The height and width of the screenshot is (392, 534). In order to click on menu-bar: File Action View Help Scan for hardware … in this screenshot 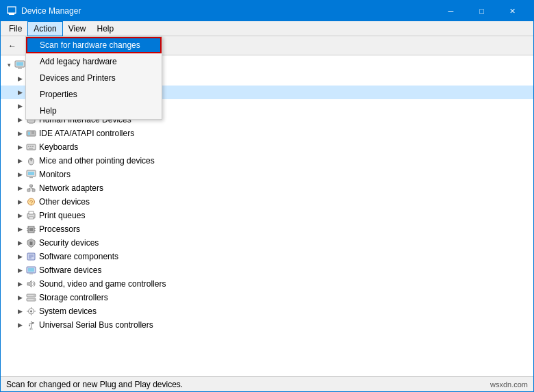, I will do `click(267, 29)`.